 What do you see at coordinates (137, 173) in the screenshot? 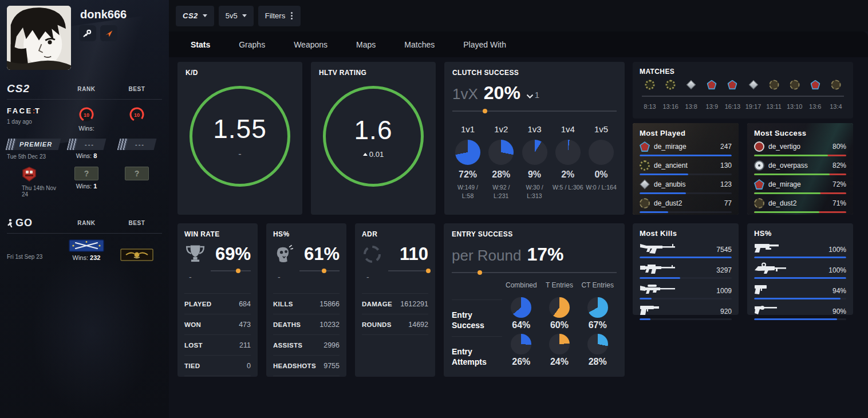
I see `unknown-best-badge: ?` at bounding box center [137, 173].